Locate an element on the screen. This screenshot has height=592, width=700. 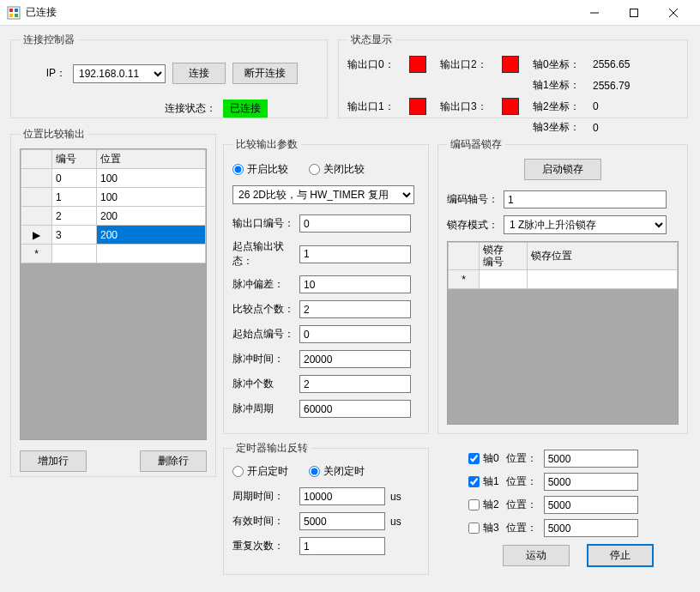
conn-status-value: 已连接 is located at coordinates (245, 108).